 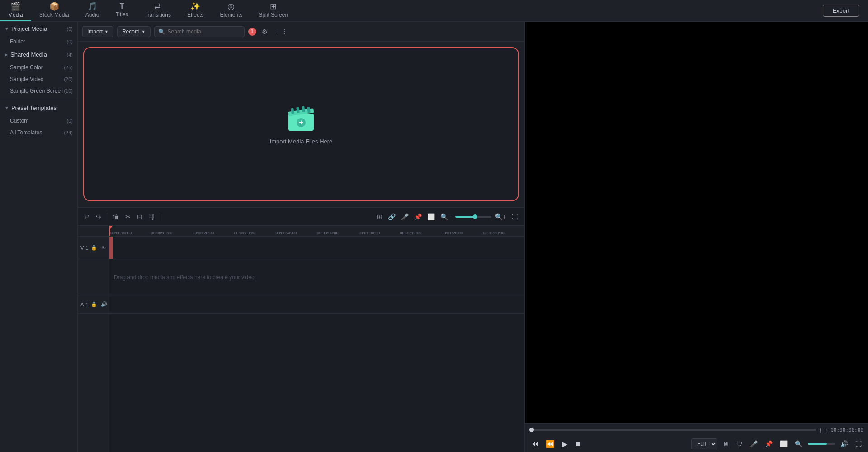 What do you see at coordinates (515, 217) in the screenshot?
I see `fullscreen-btn: ⛶` at bounding box center [515, 217].